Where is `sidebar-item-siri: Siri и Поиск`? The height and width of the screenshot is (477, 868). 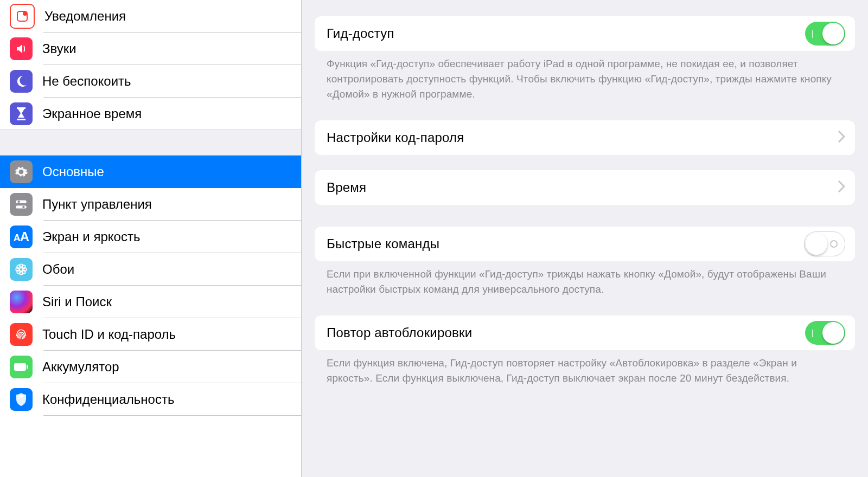 sidebar-item-siri: Siri и Поиск is located at coordinates (151, 302).